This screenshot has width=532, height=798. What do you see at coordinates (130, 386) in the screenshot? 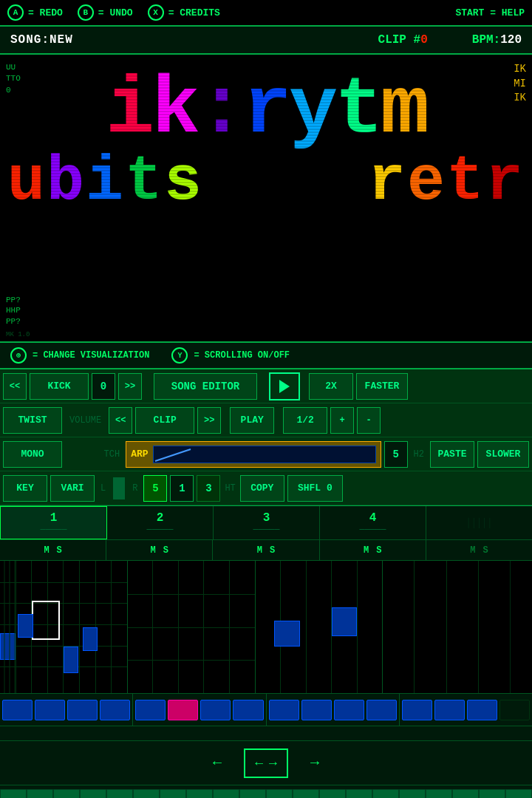
I see `track-next-button: >>` at bounding box center [130, 386].